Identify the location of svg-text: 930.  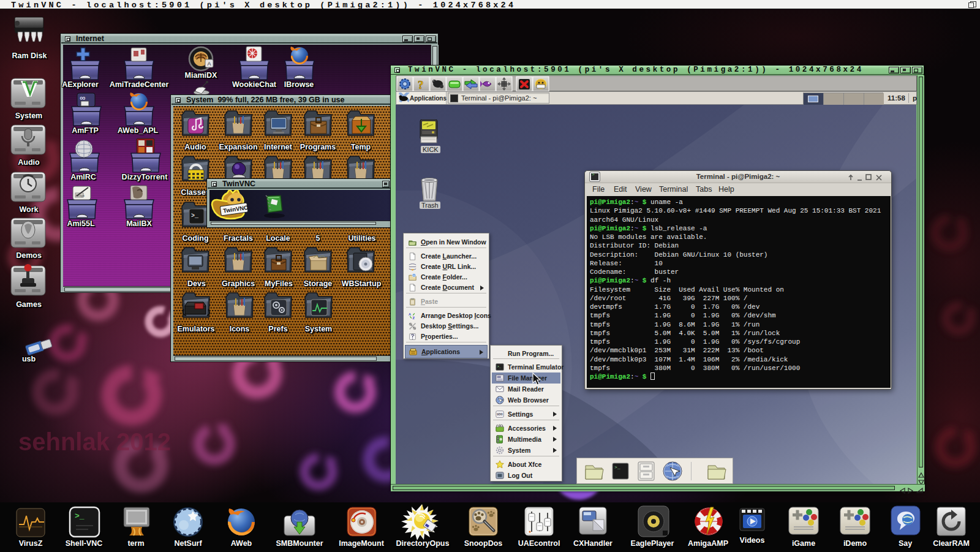
(500, 414).